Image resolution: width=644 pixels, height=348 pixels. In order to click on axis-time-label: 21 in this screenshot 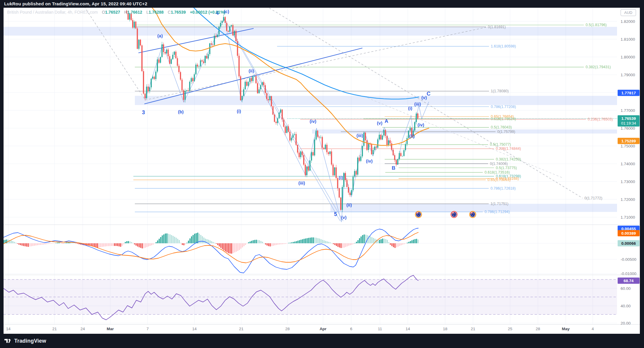, I will do `click(55, 329)`.